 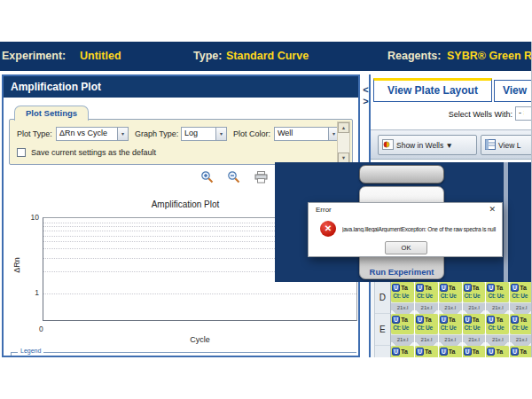 I want to click on wells-view-icon, so click(x=388, y=145).